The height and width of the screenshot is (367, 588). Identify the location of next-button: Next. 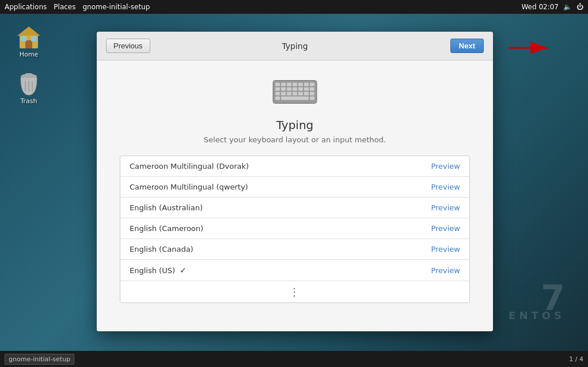
(467, 46).